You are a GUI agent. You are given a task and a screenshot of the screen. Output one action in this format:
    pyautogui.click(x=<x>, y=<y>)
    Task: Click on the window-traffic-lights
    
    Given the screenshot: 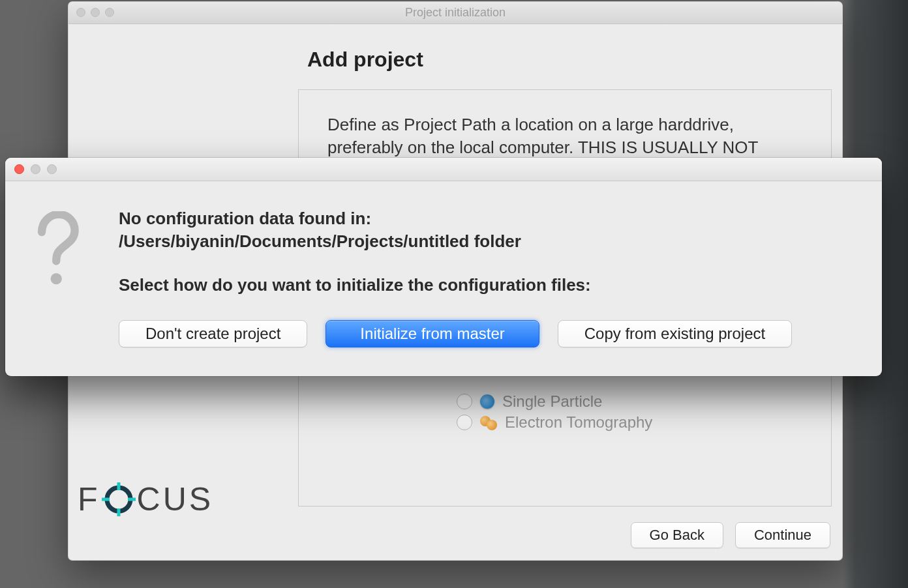 What is the action you would take?
    pyautogui.click(x=95, y=12)
    